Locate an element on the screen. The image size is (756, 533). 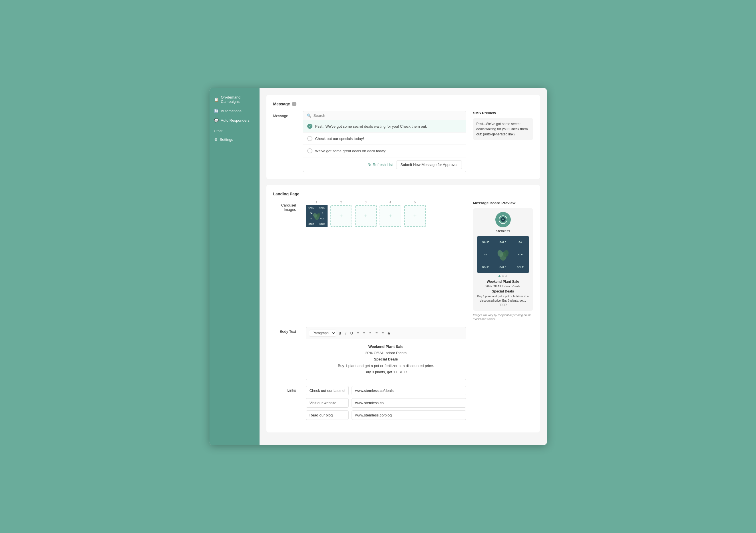
align-left-button: ≡ is located at coordinates (370, 333).